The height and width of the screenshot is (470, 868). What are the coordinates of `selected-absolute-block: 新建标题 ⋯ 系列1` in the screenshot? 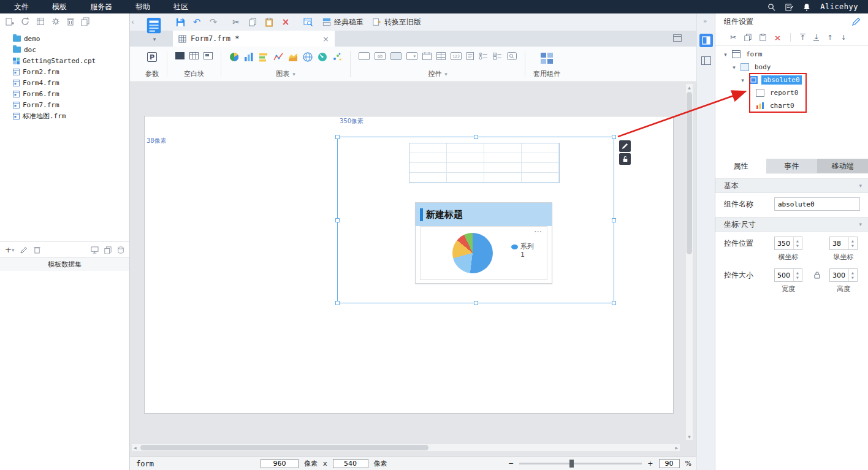 It's located at (476, 220).